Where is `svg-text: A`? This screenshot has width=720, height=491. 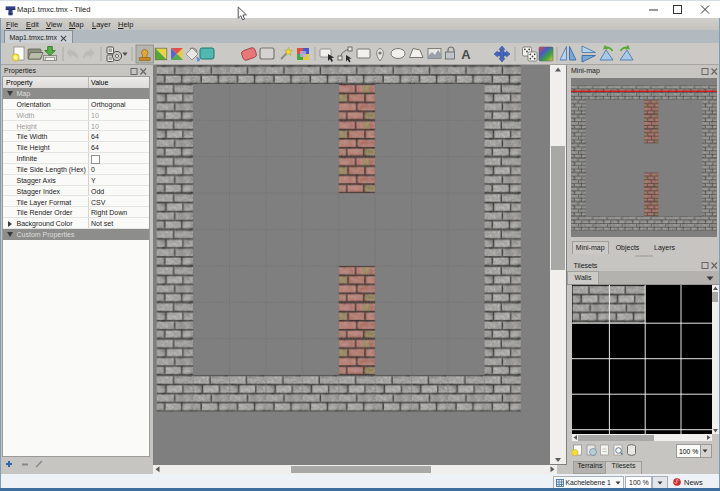
svg-text: A is located at coordinates (466, 54).